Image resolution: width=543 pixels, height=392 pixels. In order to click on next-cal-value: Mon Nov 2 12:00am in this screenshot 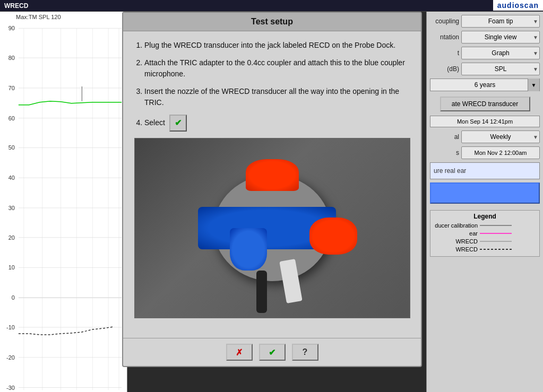, I will do `click(501, 153)`.